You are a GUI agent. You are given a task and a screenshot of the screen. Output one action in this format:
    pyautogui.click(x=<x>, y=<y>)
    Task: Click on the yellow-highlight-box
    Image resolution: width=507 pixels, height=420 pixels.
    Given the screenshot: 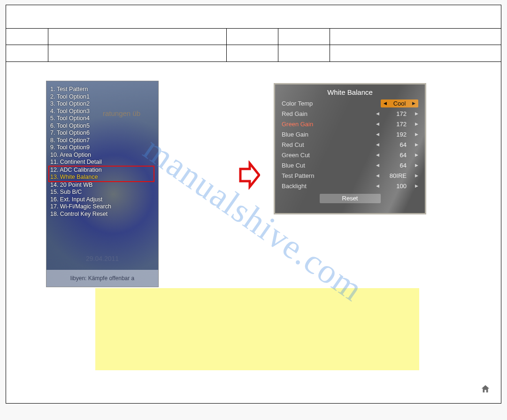 What is the action you would take?
    pyautogui.click(x=257, y=329)
    